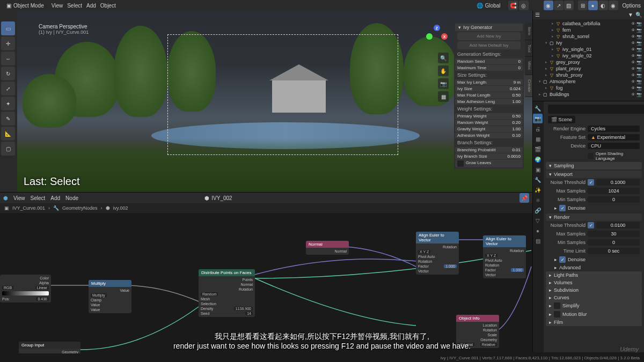 Image resolution: width=644 pixels, height=362 pixels. Describe the element at coordinates (489, 89) in the screenshot. I see `prop-ivy-size: Ivy Size0.024` at that location.